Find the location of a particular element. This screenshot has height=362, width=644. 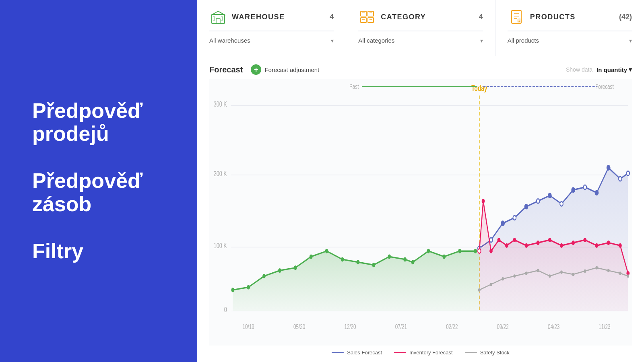

forecast-right-label: Forecast is located at coordinates (605, 87).